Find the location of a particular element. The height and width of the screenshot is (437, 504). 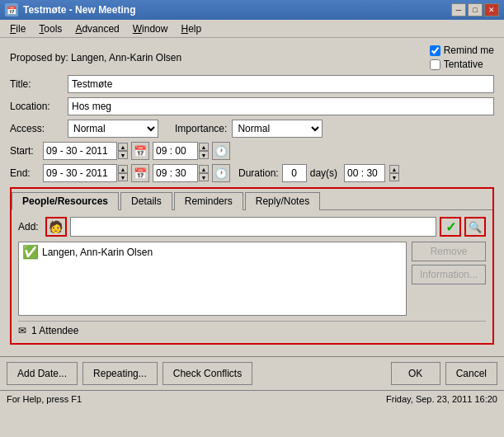

menu-window: Window is located at coordinates (150, 29).